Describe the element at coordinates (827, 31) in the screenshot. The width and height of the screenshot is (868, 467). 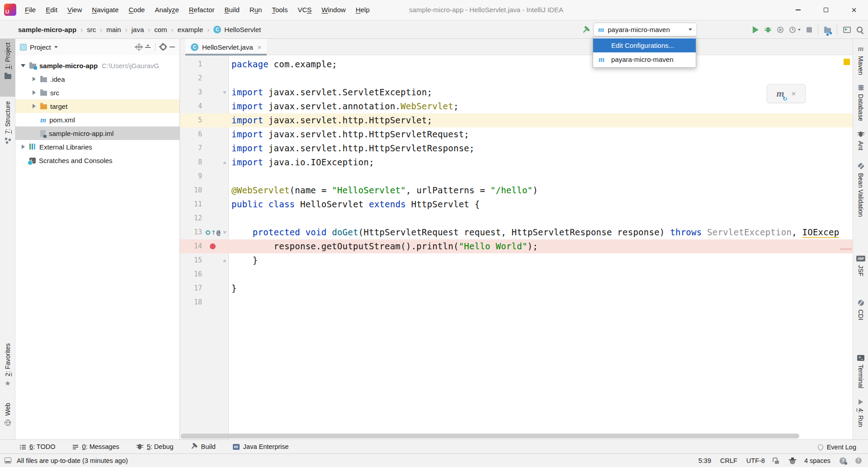
I see `project-structure-button` at that location.